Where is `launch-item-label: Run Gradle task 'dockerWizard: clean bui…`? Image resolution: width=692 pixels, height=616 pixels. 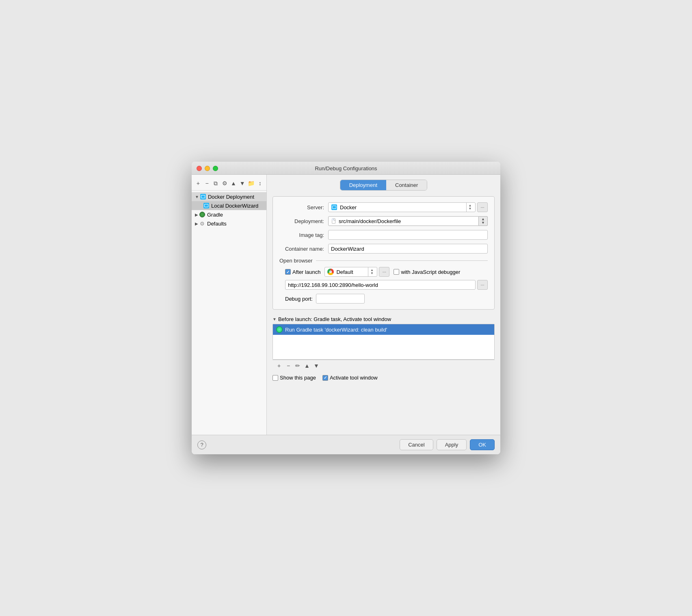 launch-item-label: Run Gradle task 'dockerWizard: clean bui… is located at coordinates (336, 330).